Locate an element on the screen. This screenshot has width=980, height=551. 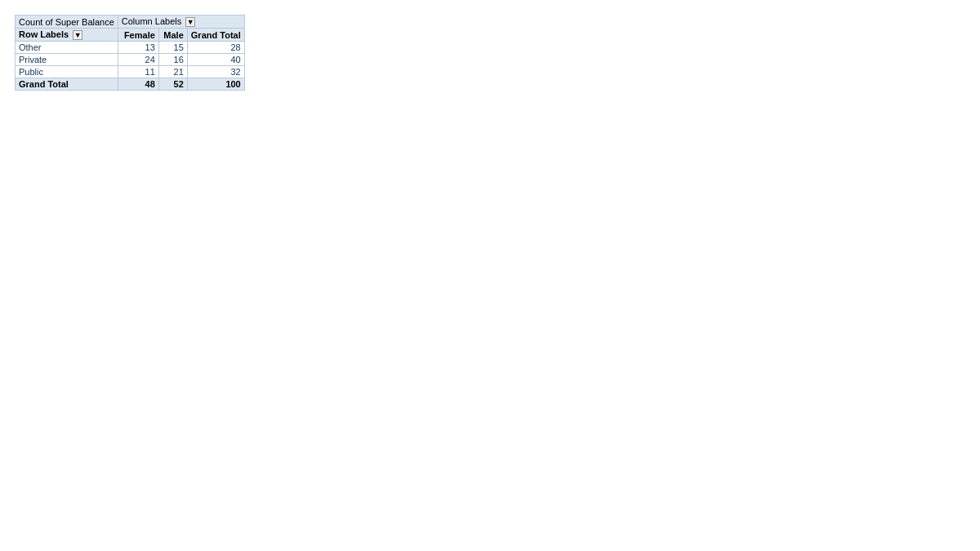
pivot-table-container: Count of Super Balance Column Labels ▼ R… is located at coordinates (130, 52).